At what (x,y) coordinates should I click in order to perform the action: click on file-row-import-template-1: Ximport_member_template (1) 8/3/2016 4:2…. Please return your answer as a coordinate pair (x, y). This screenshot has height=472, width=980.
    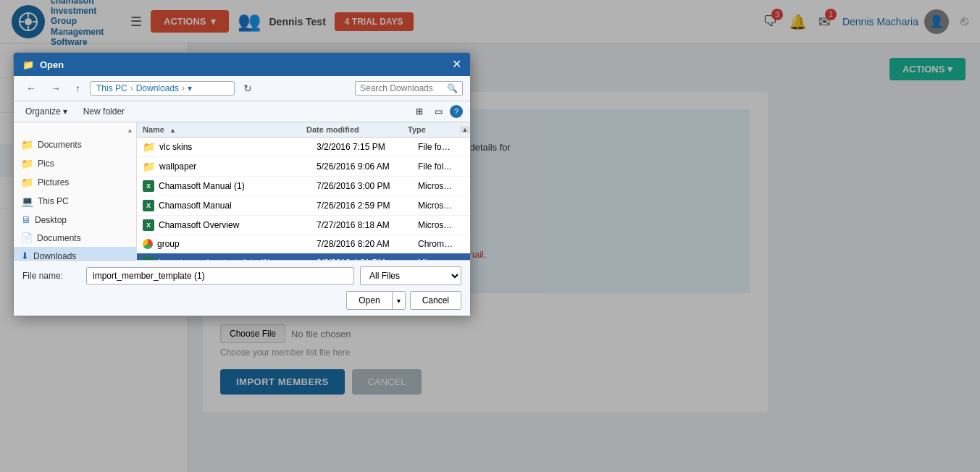
    Looking at the image, I should click on (303, 256).